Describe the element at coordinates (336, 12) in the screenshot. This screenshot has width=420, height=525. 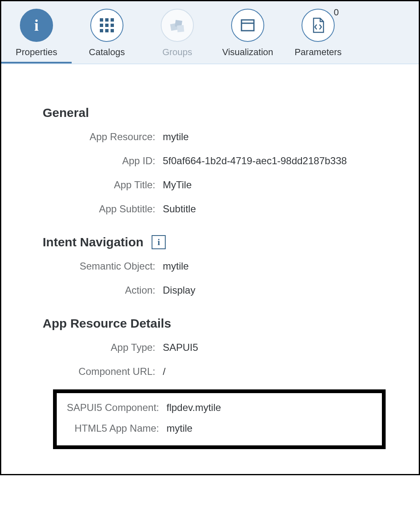
I see `parameters-badge: 0` at that location.